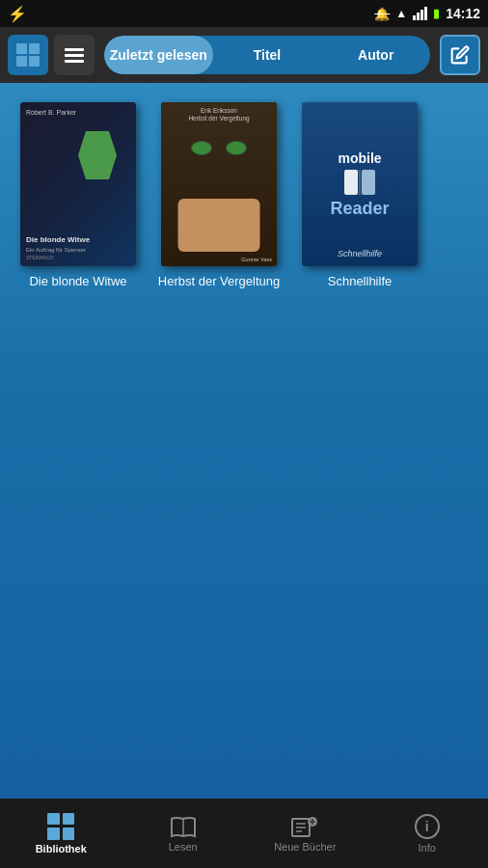  What do you see at coordinates (220, 226) in the screenshot?
I see `book2-hands` at bounding box center [220, 226].